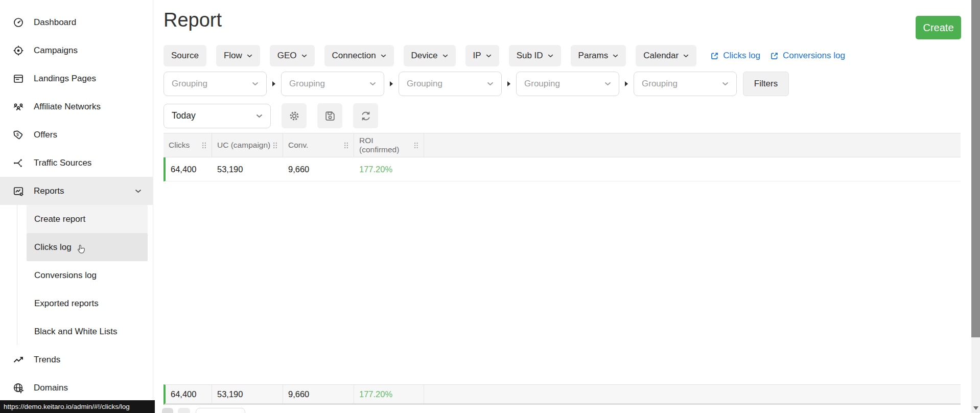  Describe the element at coordinates (333, 84) in the screenshot. I see `grouping-select-2: Grouping` at that location.